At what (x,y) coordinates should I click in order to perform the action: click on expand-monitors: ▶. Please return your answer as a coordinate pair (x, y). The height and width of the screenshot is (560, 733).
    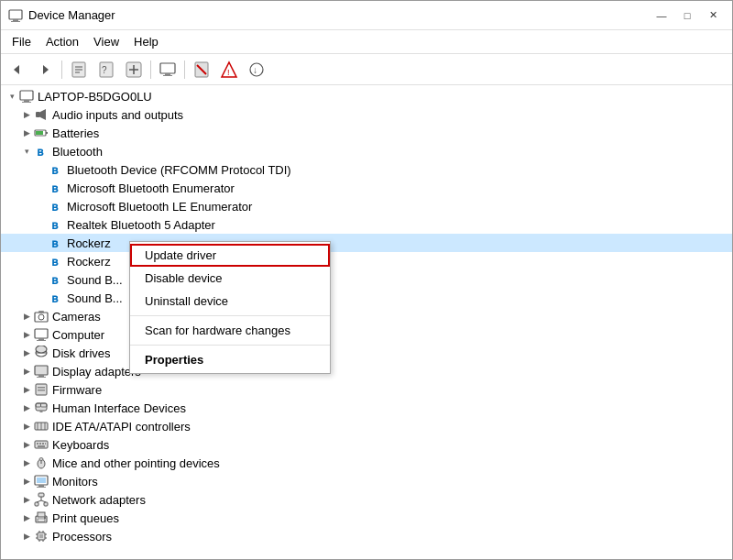
    Looking at the image, I should click on (27, 481).